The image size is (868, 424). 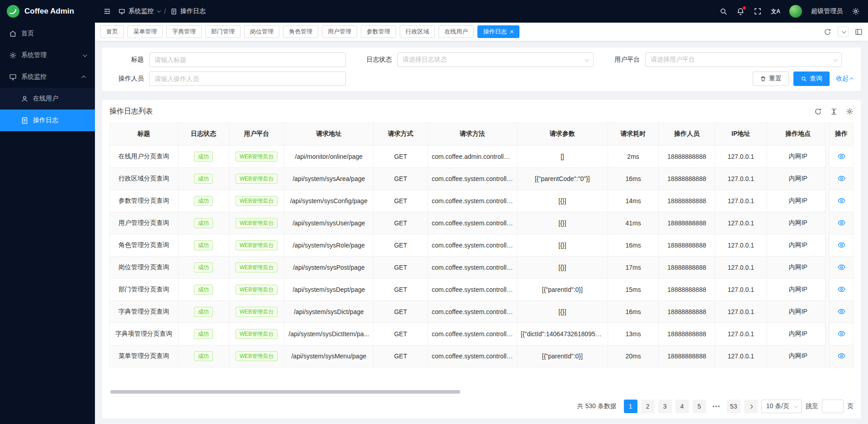 I want to click on table-row: 行政区域分页查询成功WEB管理后台/api/system/sysArea/pag…, so click(x=481, y=178).